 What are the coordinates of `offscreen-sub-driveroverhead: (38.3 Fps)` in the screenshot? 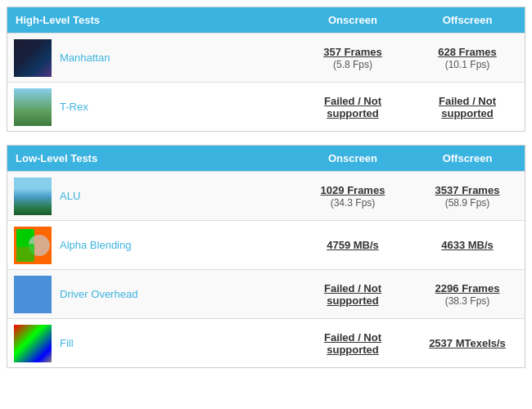 It's located at (468, 301).